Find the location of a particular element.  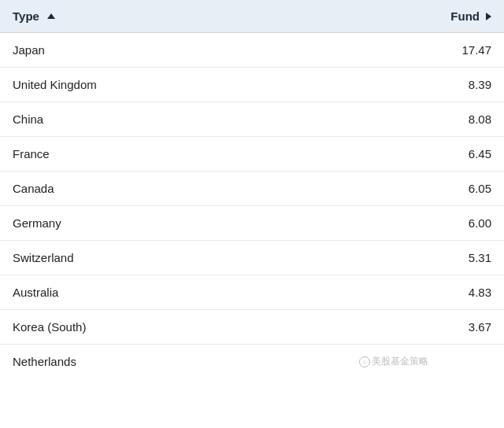

row-value: 17.47 is located at coordinates (460, 50).